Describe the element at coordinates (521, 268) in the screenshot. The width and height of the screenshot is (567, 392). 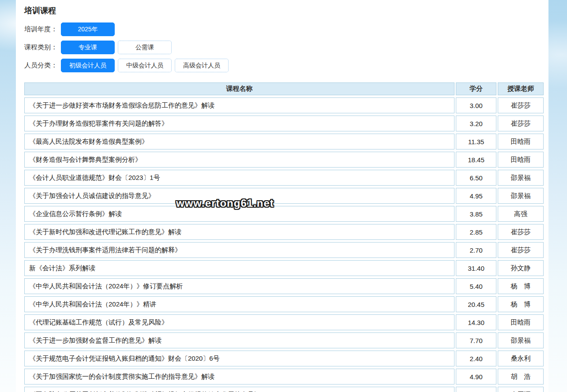
I see `teacher-cell: 孙文静` at that location.